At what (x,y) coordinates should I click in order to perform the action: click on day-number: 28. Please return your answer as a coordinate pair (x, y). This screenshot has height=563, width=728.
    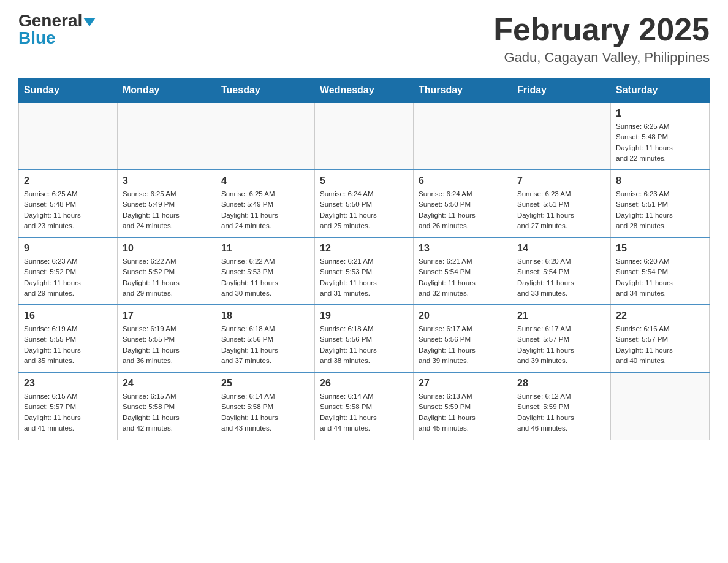
    Looking at the image, I should click on (561, 383).